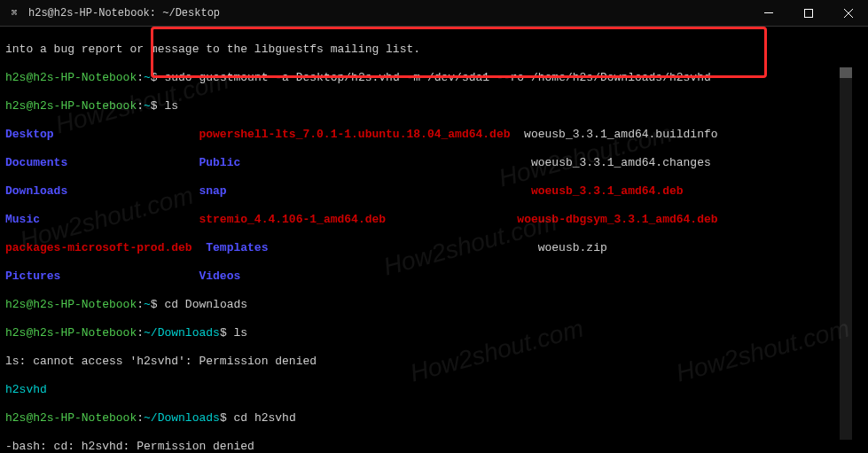  What do you see at coordinates (846, 254) in the screenshot?
I see `scrollbar` at bounding box center [846, 254].